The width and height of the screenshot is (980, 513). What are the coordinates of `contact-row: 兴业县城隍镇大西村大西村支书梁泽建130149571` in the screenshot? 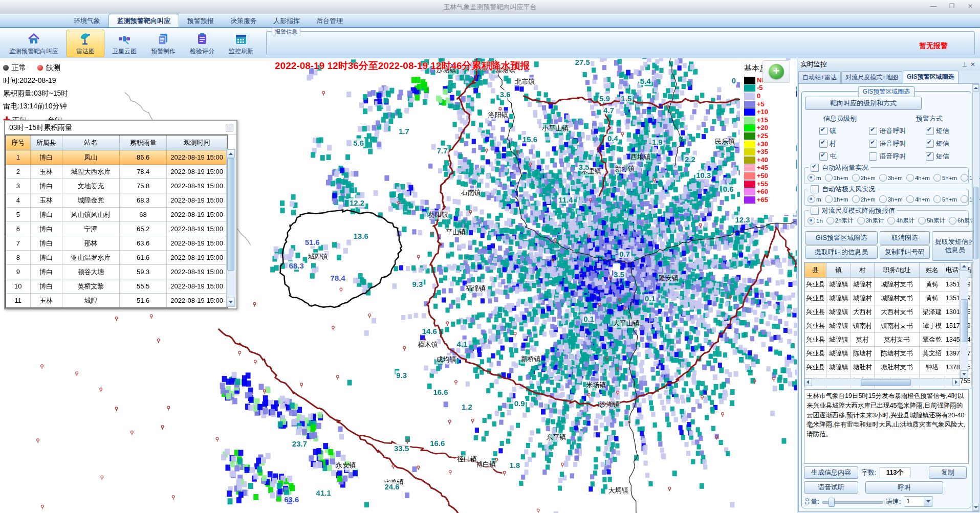 It's located at (888, 312).